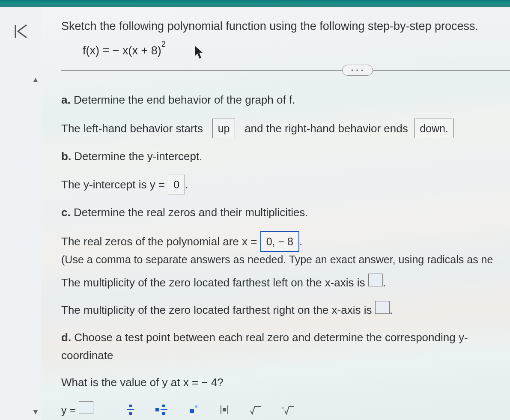  I want to click on cursor-arrow-icon, so click(200, 54).